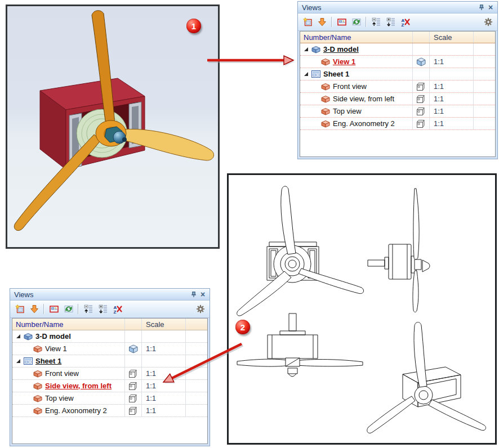 This screenshot has width=499, height=448. Describe the element at coordinates (427, 377) in the screenshot. I see `axonometry-view-drawing` at that location.